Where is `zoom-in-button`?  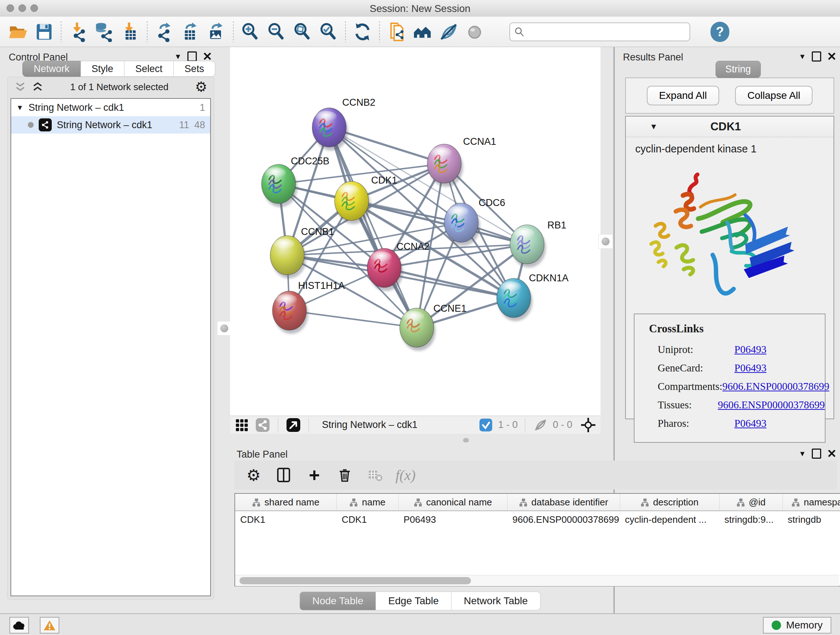
zoom-in-button is located at coordinates (251, 32).